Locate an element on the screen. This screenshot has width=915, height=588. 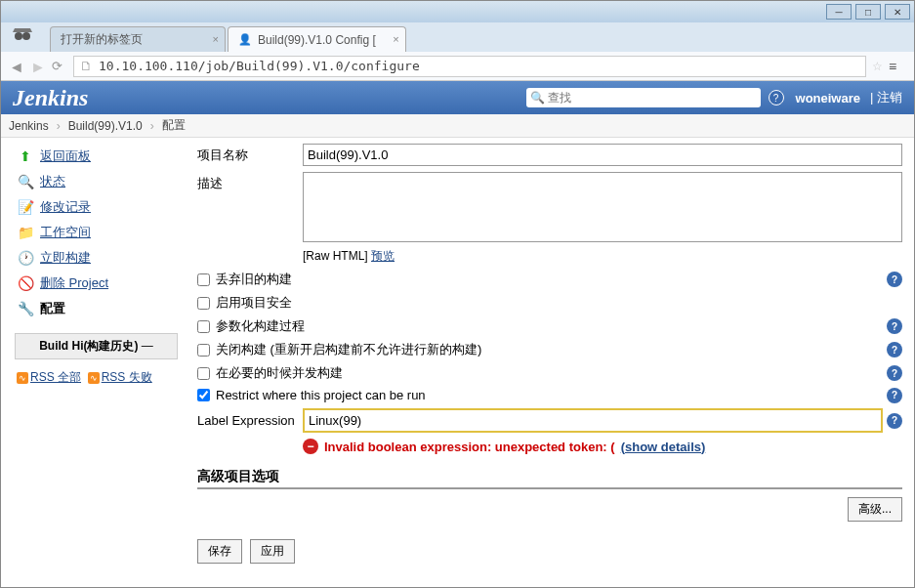
tab-strip: 打开新的标签页 × 👤 Build(99).V1.0 Config [ × is located at coordinates (457, 37).